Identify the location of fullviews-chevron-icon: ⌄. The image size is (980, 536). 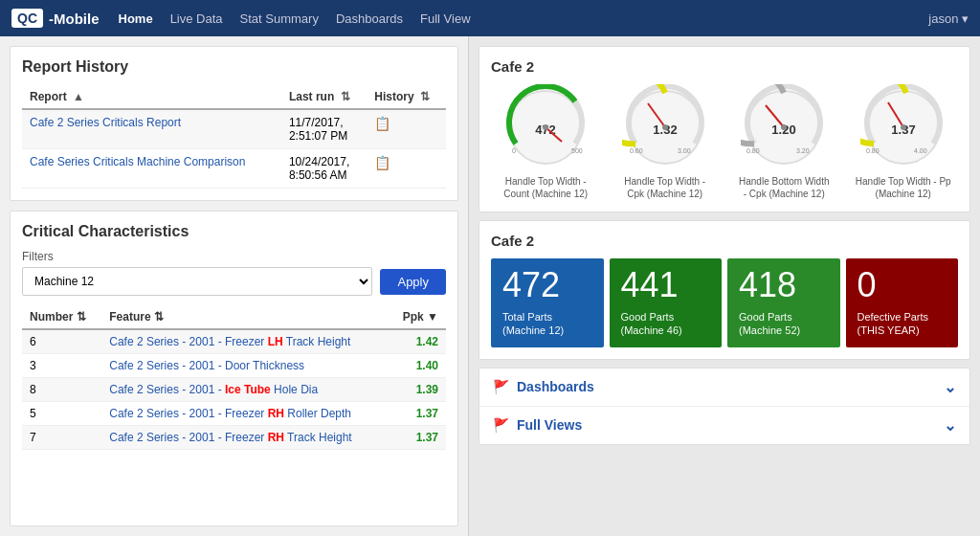
(949, 425).